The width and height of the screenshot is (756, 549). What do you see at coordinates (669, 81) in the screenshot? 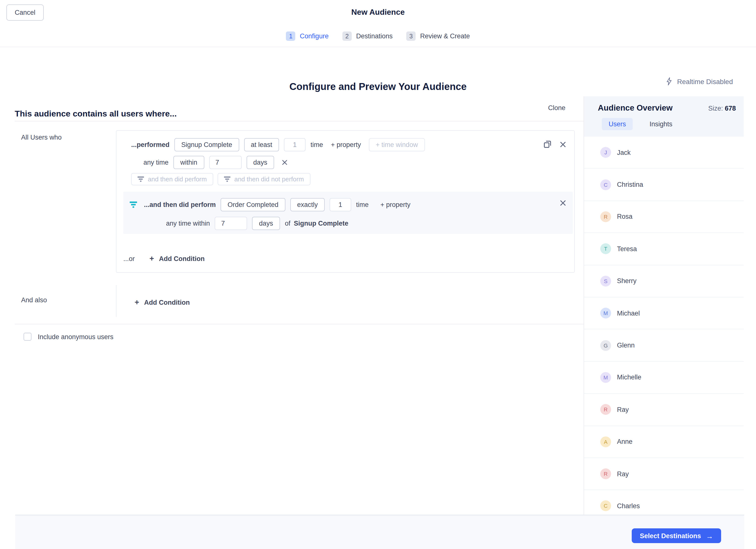
I see `lightning-icon` at bounding box center [669, 81].